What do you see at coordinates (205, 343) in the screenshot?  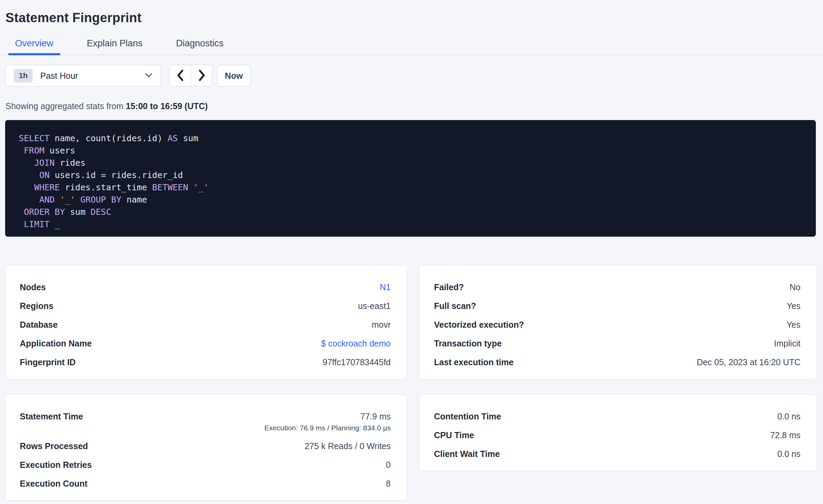 I see `row-application-name: Application Name $ cockroach demo` at bounding box center [205, 343].